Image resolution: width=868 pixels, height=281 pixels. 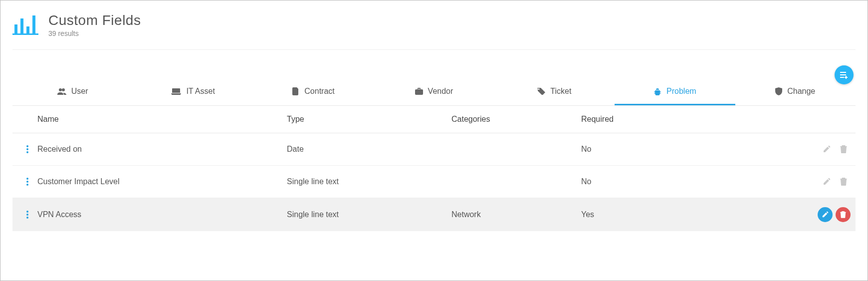 What do you see at coordinates (779, 91) in the screenshot?
I see `shield-icon` at bounding box center [779, 91].